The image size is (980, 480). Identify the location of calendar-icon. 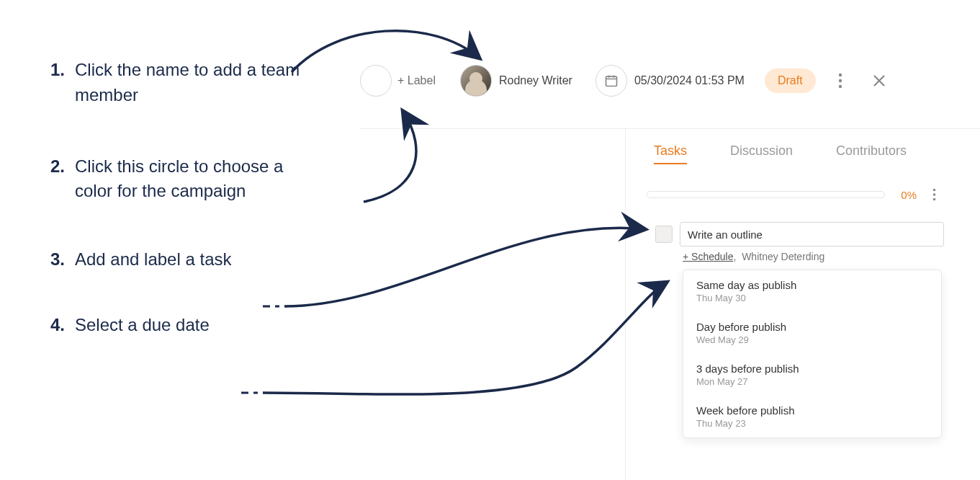
(611, 81).